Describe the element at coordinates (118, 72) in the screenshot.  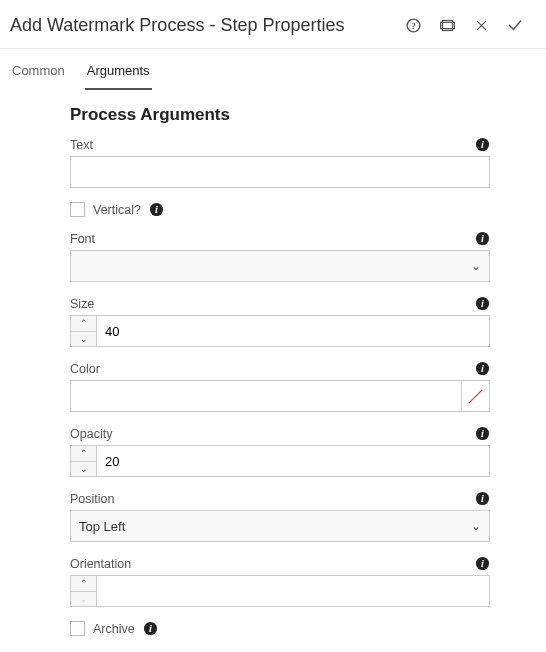
I see `tab-arguments: Arguments` at that location.